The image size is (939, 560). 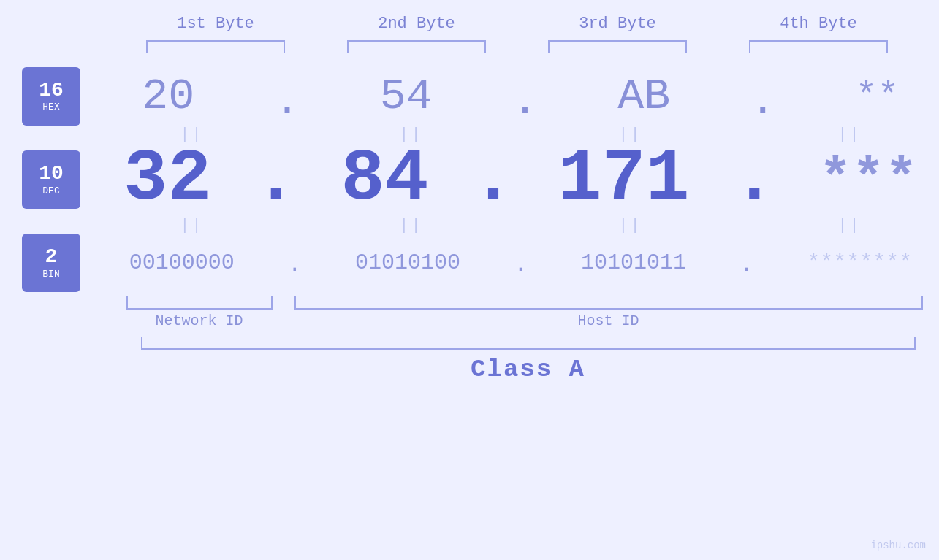 I want to click on bin-values: 00100000 . 01010100 . 10101011 . *******…, so click(x=520, y=263).